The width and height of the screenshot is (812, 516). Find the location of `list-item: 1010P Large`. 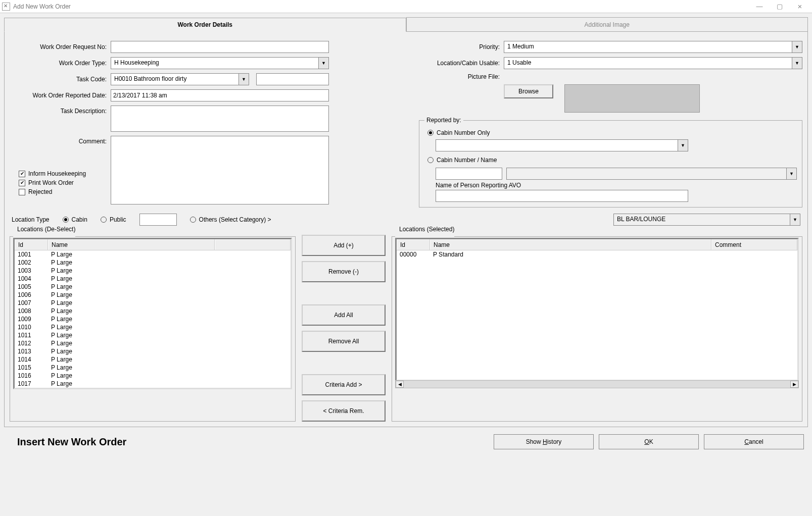

list-item: 1010P Large is located at coordinates (153, 327).